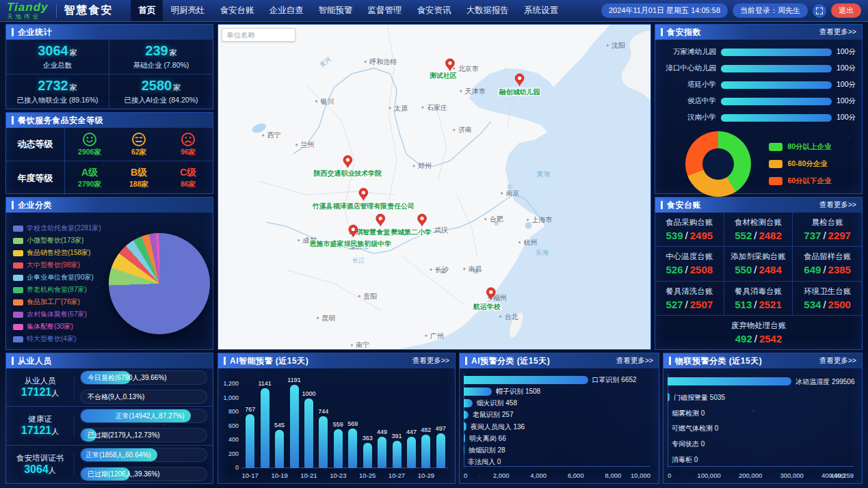 Image resolution: width=868 pixels, height=488 pixels. Describe the element at coordinates (691, 101) in the screenshot. I see `school-name: 侯店中学` at that location.